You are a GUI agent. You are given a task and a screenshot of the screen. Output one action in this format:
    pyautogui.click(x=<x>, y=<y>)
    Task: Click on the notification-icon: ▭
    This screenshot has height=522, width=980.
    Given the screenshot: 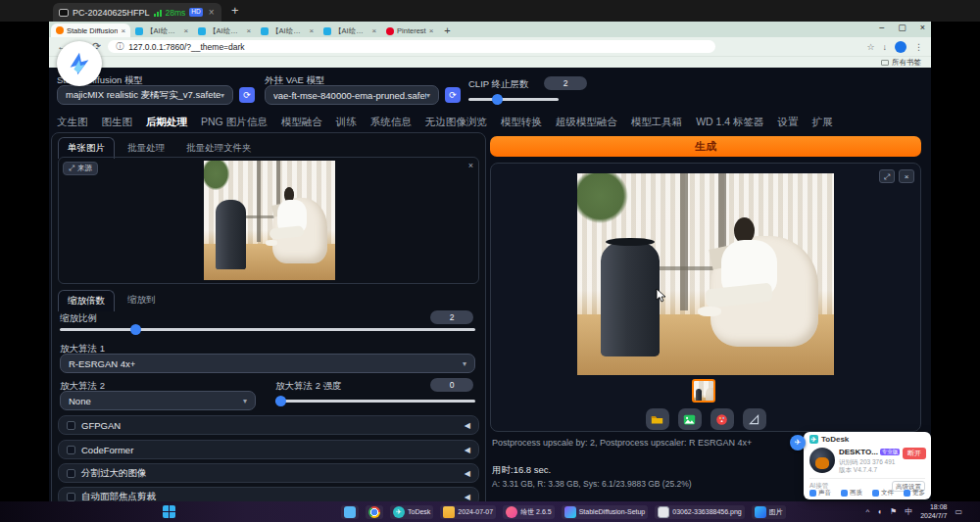 What is the action you would take?
    pyautogui.click(x=958, y=511)
    